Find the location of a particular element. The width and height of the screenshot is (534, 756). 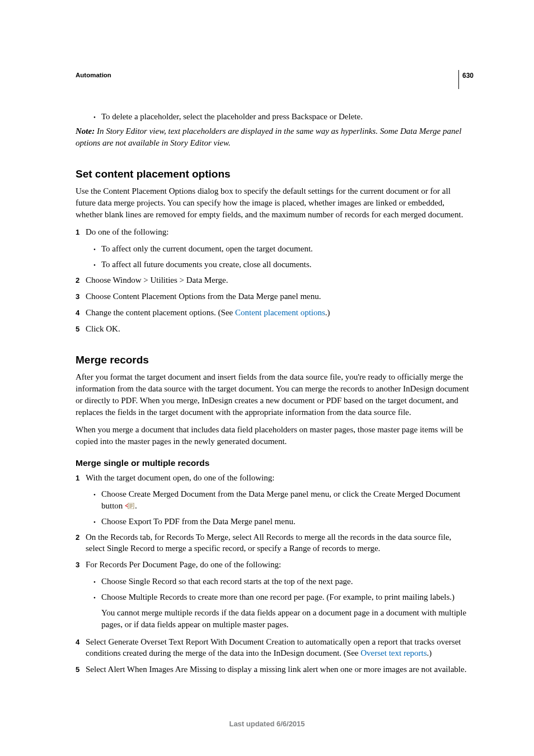

list-item: Choose Create Merged Document from the D… is located at coordinates (283, 500).